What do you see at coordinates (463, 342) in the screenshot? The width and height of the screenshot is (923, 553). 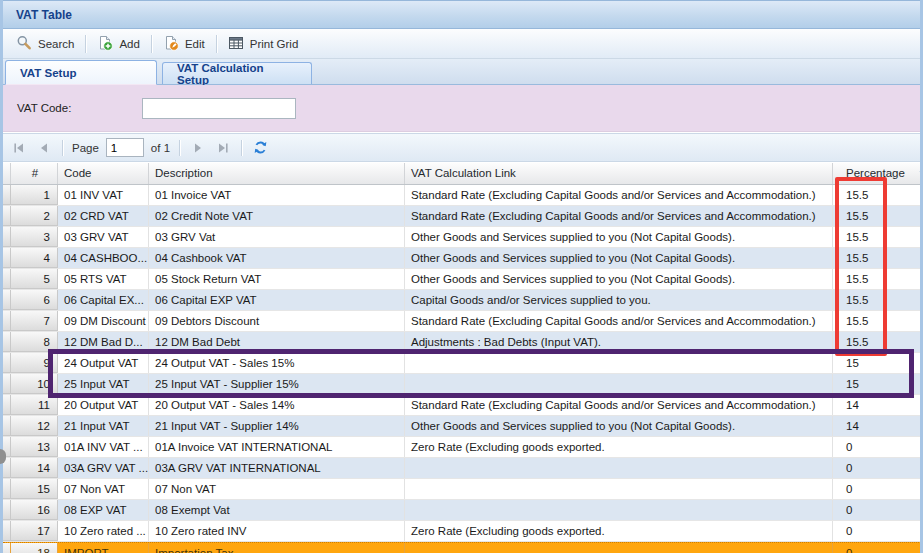 I see `table-row: 812 DM Bad D...12 DM Bad DebtAdjustments…` at bounding box center [463, 342].